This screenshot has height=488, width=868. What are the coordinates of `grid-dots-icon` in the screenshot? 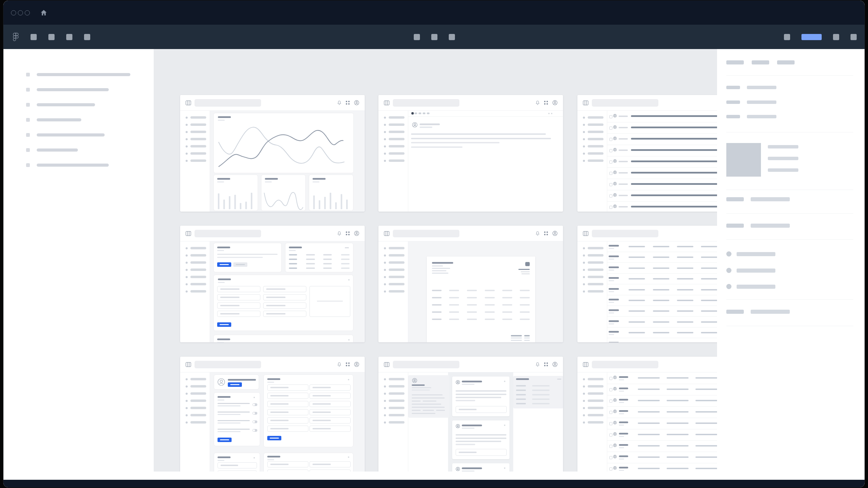 It's located at (348, 103).